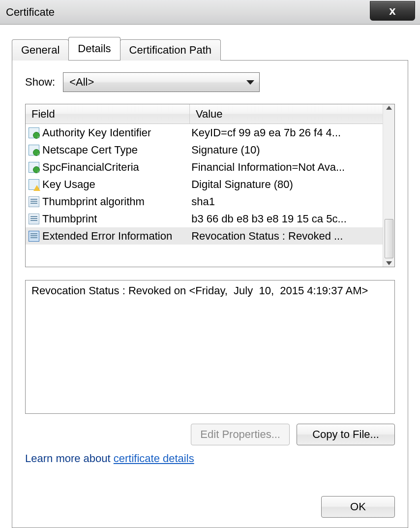  Describe the element at coordinates (287, 150) in the screenshot. I see `value-label: Signature (10)` at that location.